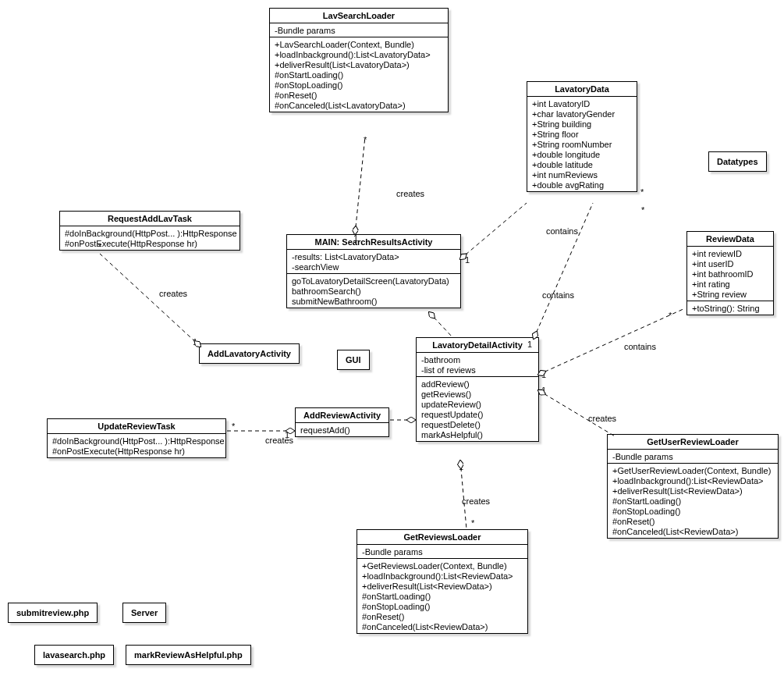  Describe the element at coordinates (442, 582) in the screenshot. I see `class-get-reviews-loader: GetReviewsLoader -Bundle params +GetRevi…` at that location.